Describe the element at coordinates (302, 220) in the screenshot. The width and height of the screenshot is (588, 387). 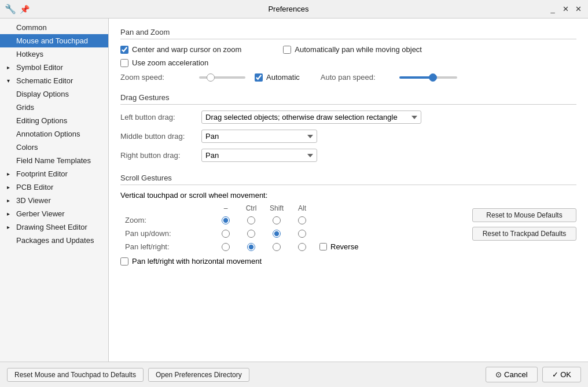
I see `zoom-radio-alt-input` at that location.